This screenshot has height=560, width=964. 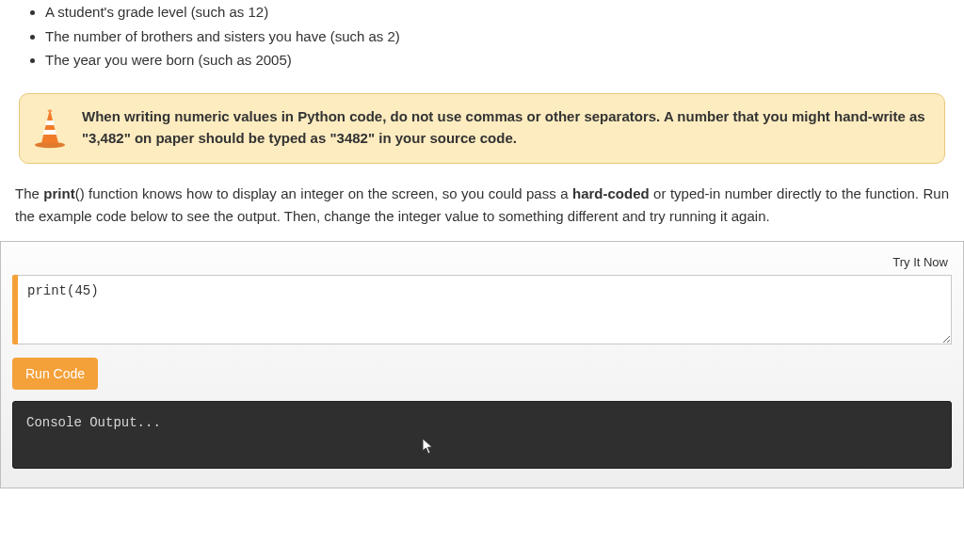 What do you see at coordinates (482, 128) in the screenshot?
I see `callout-box: When writing numeric values in Python co…` at bounding box center [482, 128].